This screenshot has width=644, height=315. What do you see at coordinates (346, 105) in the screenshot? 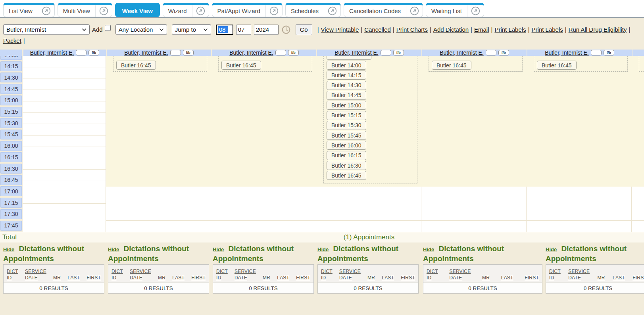
I see `appointment-slot-button: Butler 15:00` at bounding box center [346, 105].